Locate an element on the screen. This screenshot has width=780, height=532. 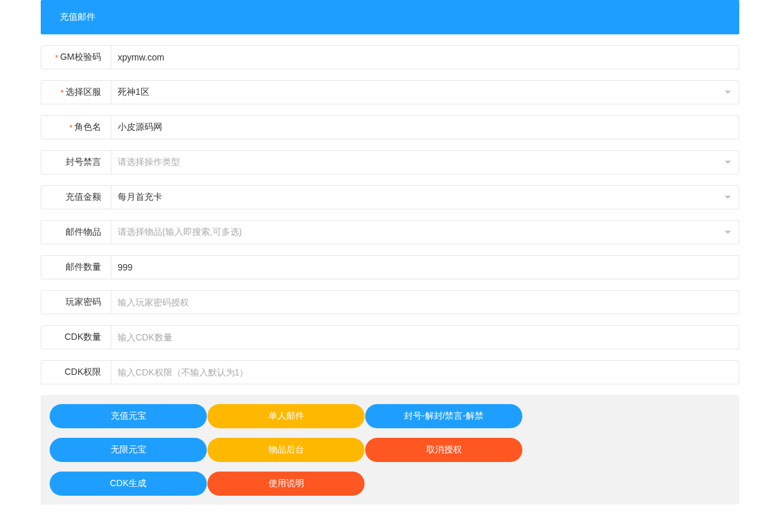
input-gm-code is located at coordinates (425, 57).